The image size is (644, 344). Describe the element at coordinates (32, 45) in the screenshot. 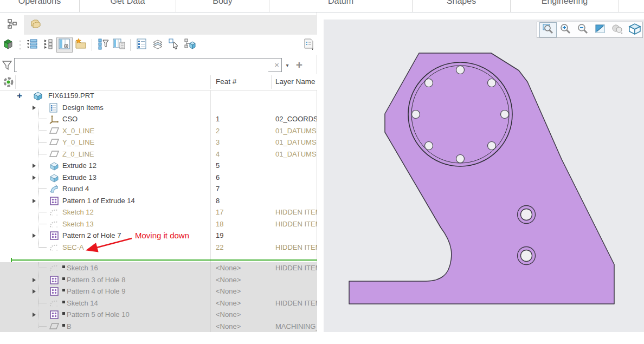

I see `expand-all-icon` at that location.